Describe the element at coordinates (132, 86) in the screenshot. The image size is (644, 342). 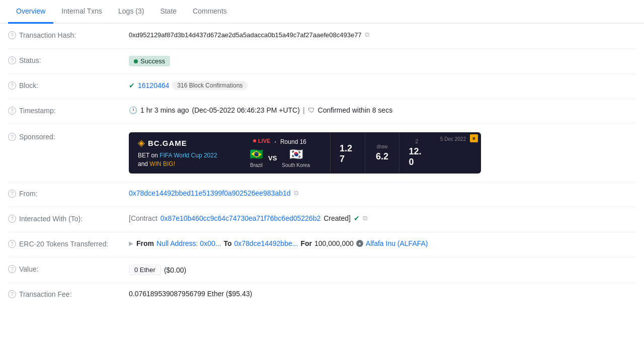
I see `block-check-icon: ✔` at that location.